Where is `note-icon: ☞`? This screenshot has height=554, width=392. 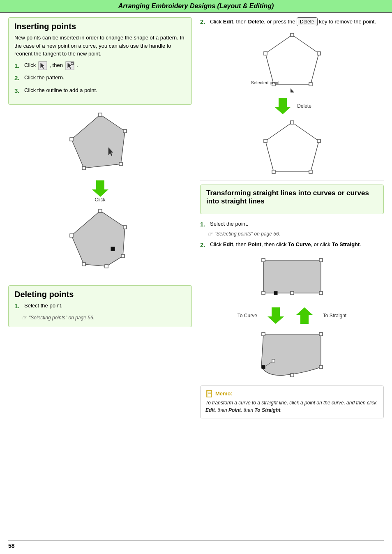
note-icon: ☞ is located at coordinates (25, 318).